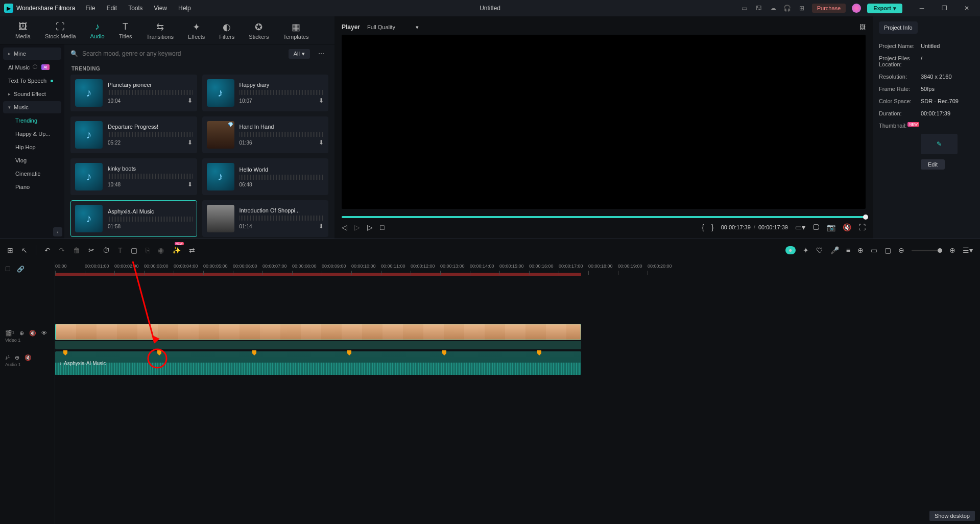 The width and height of the screenshot is (980, 524). I want to click on track-visibility-icon: 👁, so click(44, 333).